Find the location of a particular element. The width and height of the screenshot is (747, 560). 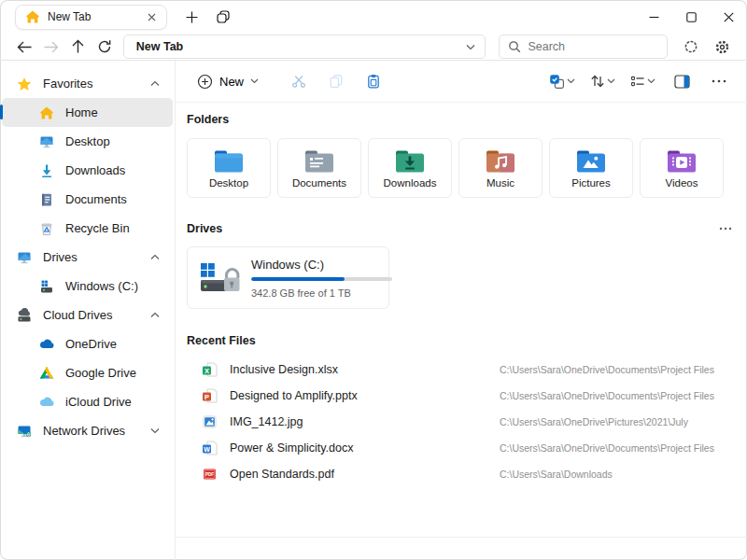

drives-heading: Drives is located at coordinates (204, 229).